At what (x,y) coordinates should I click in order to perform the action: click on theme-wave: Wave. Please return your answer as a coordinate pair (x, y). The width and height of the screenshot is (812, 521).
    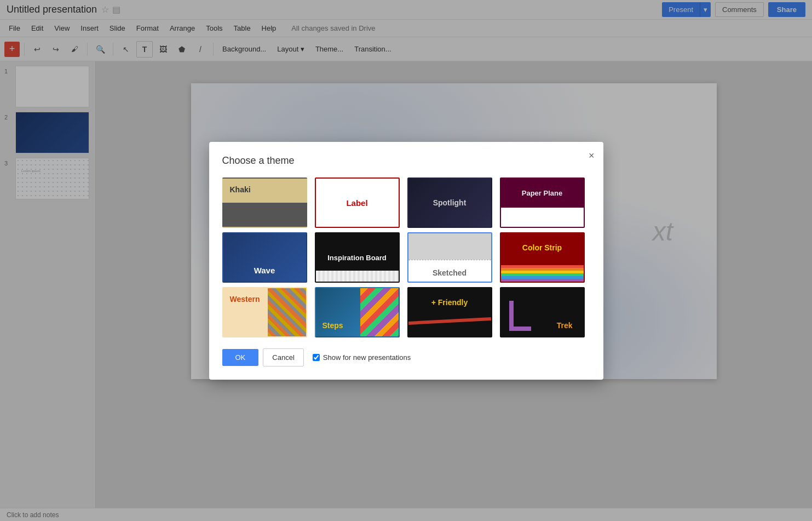
    Looking at the image, I should click on (265, 257).